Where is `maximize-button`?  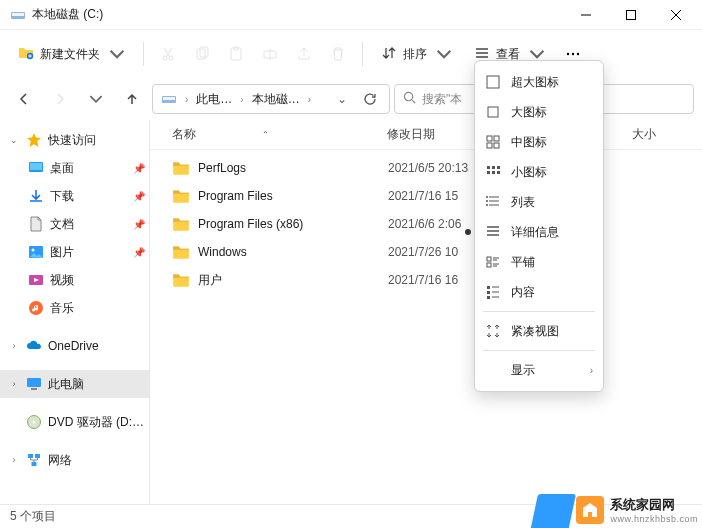
maximize-button is located at coordinates (630, 15).